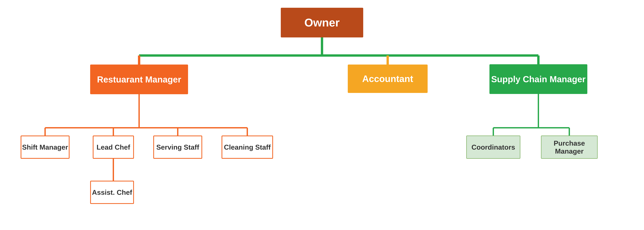 This screenshot has height=230, width=644. What do you see at coordinates (247, 147) in the screenshot?
I see `cleaning-staff-node: Cleaning Staff` at bounding box center [247, 147].